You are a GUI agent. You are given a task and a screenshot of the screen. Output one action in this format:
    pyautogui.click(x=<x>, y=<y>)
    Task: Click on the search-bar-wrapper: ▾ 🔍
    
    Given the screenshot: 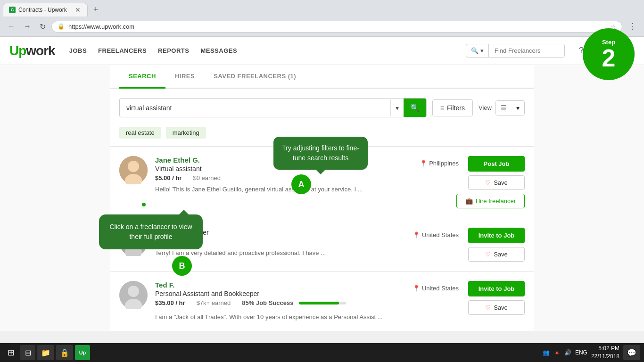 What is the action you would take?
    pyautogui.click(x=273, y=107)
    